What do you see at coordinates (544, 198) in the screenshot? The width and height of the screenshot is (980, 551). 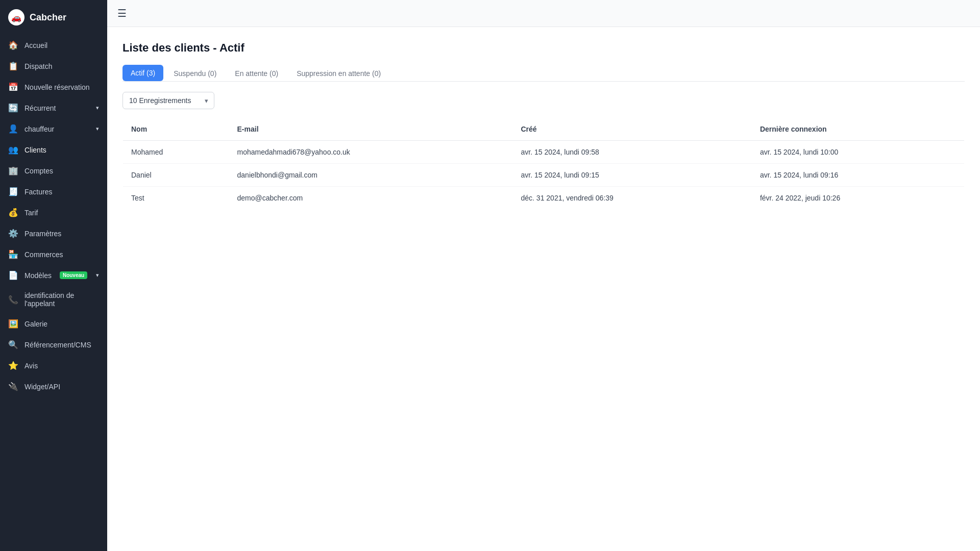 I see `table-row: Test demo@cabcher.com déc. 31 2021, vend…` at bounding box center [544, 198].